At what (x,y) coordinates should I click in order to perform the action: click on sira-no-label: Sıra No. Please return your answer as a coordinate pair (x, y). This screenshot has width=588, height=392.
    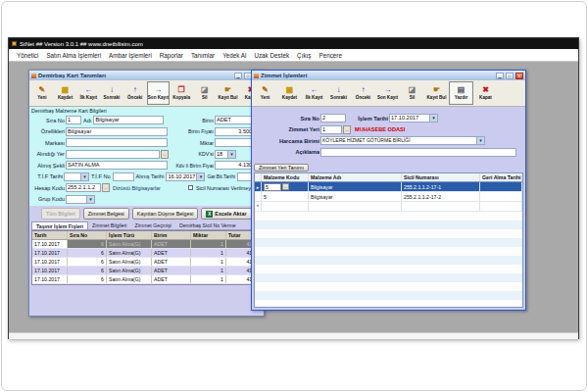
    Looking at the image, I should click on (299, 119).